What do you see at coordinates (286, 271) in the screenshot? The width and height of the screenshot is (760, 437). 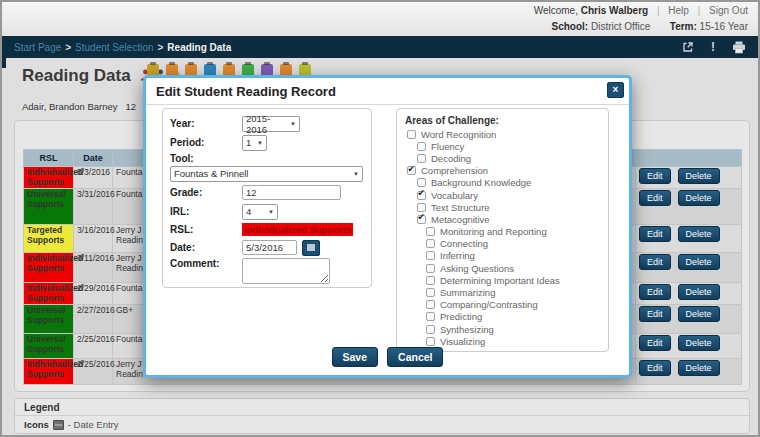 I see `comment-textarea` at bounding box center [286, 271].